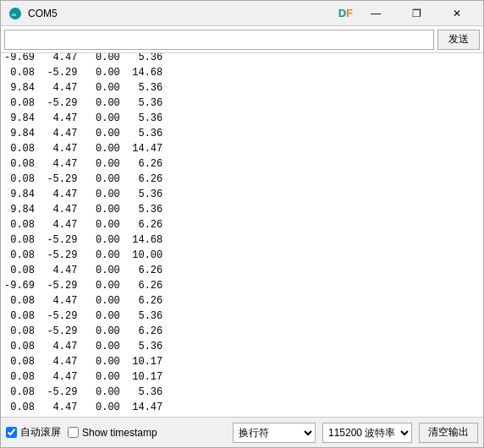 Image resolution: width=484 pixels, height=448 pixels. I want to click on input-bar: 发送, so click(242, 40).